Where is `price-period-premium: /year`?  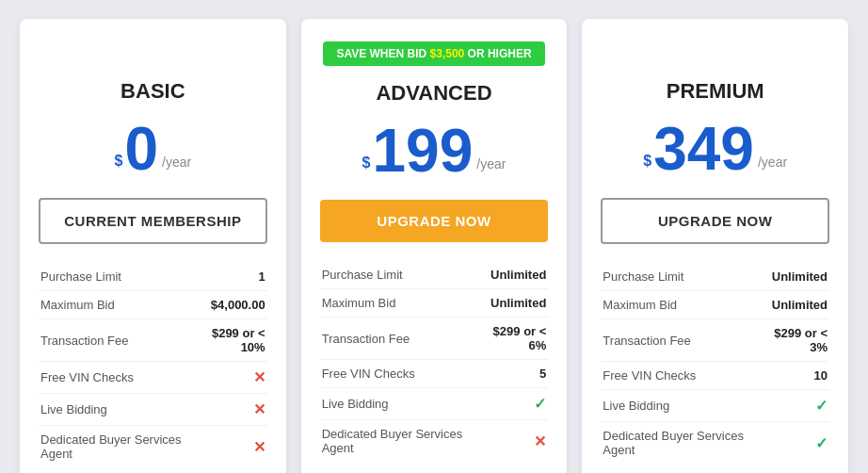 price-period-premium: /year is located at coordinates (772, 162).